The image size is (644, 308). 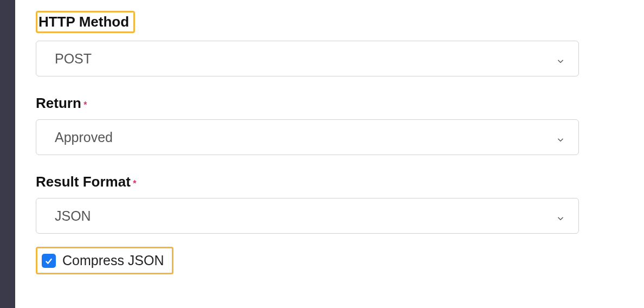 I want to click on check-icon, so click(x=49, y=261).